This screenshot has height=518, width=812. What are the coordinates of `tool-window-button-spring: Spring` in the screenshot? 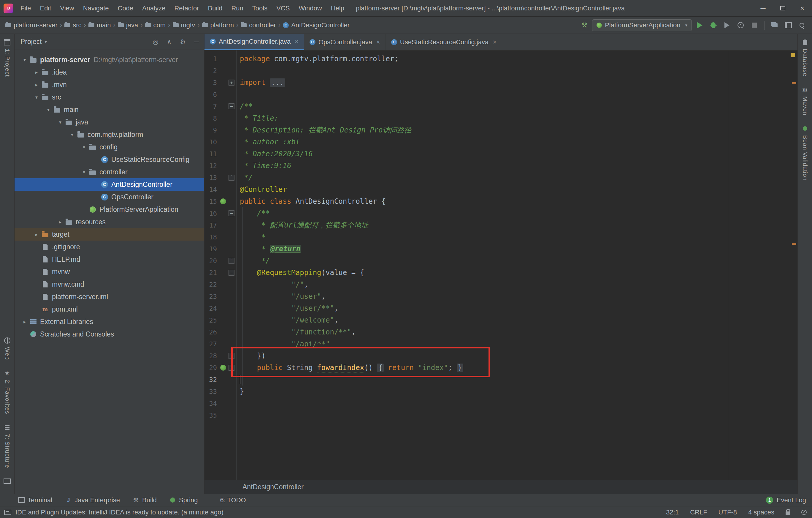 It's located at (183, 500).